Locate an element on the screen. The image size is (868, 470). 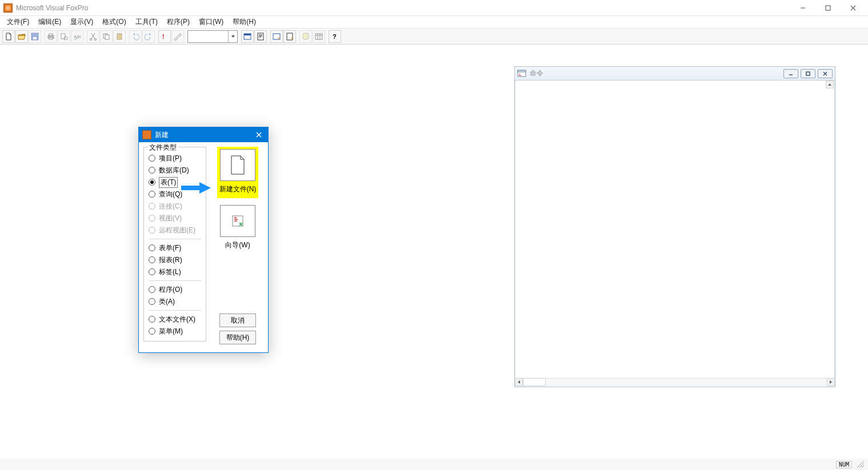
hscroll-thumb is located at coordinates (534, 382).